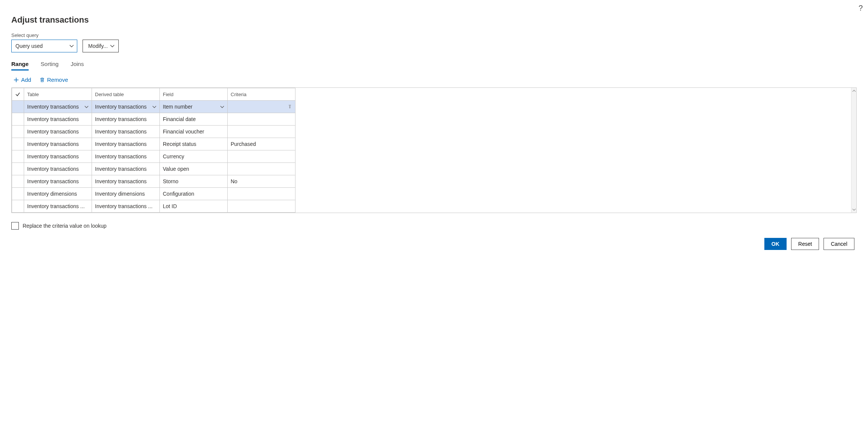 The image size is (868, 423). Describe the element at coordinates (854, 150) in the screenshot. I see `vertical-scrollbar` at that location.